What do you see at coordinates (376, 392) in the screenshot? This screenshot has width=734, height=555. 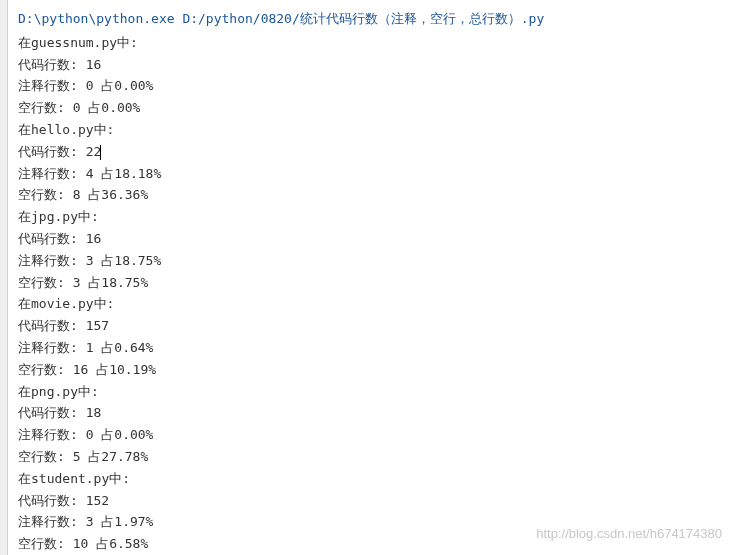 I see `file-header-line: 在png.py中:` at bounding box center [376, 392].